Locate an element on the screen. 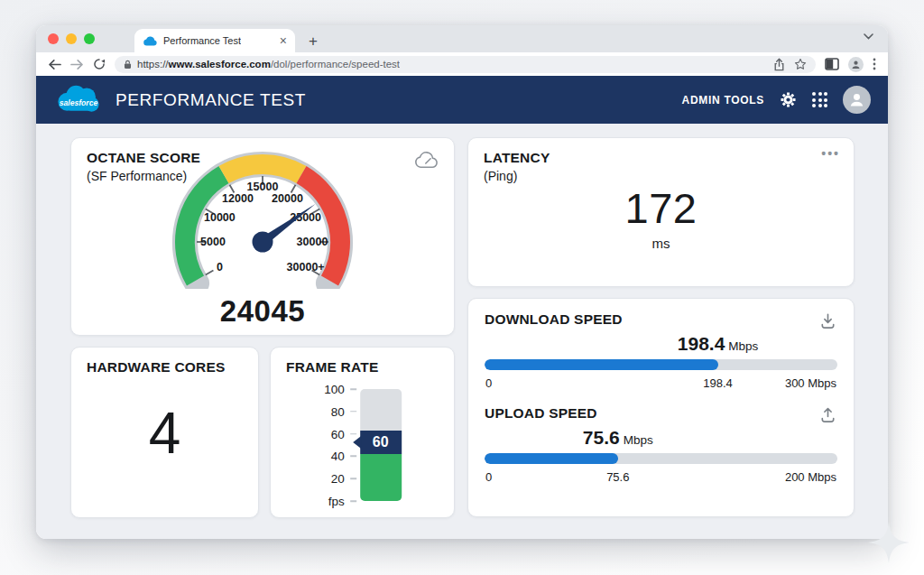 This screenshot has height=575, width=924. svg-text: salesforce is located at coordinates (79, 103).